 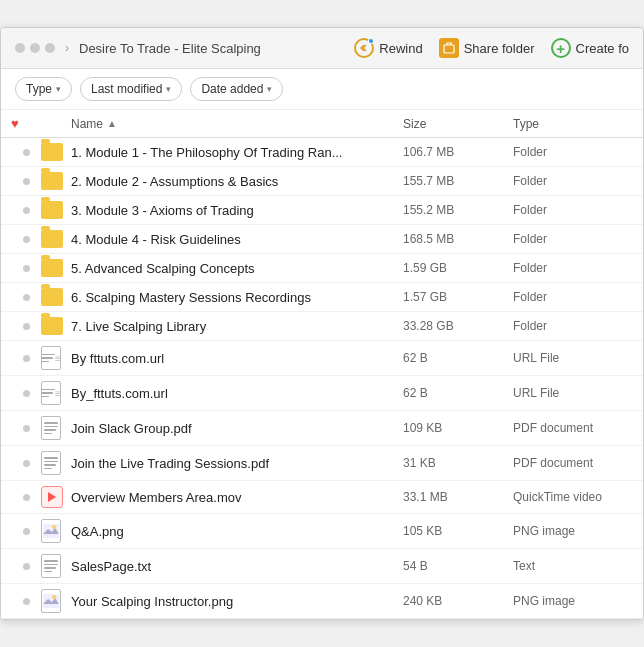 I want to click on mov-icon, so click(x=52, y=497).